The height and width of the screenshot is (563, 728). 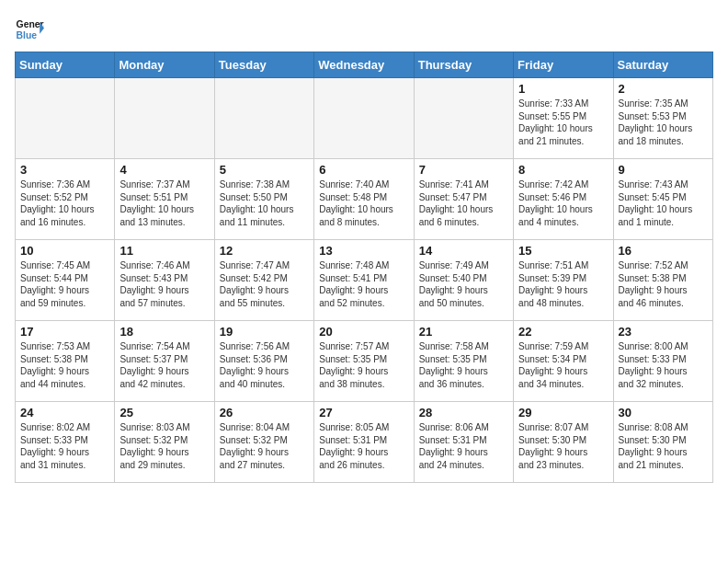 I want to click on day-number: 3, so click(x=64, y=169).